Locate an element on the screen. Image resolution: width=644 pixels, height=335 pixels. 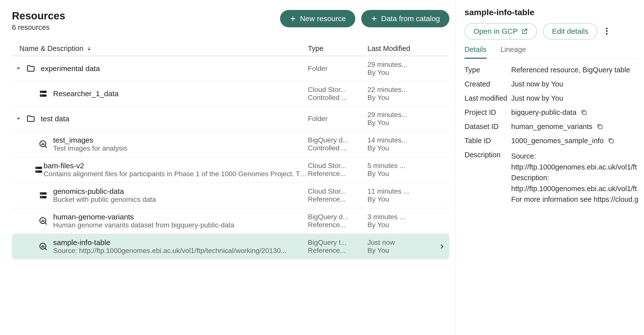
detail-project-id-label: Project ID is located at coordinates (487, 113).